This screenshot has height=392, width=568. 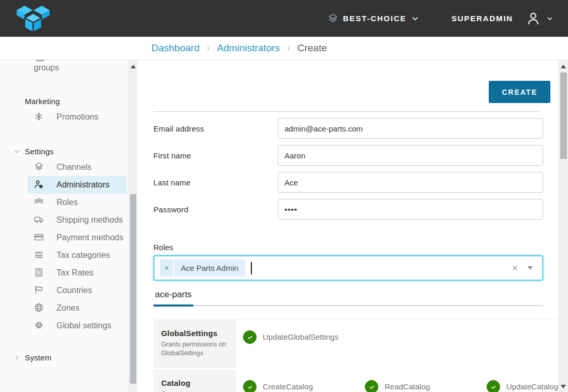 What do you see at coordinates (216, 155) in the screenshot?
I see `first-name-label: First name` at bounding box center [216, 155].